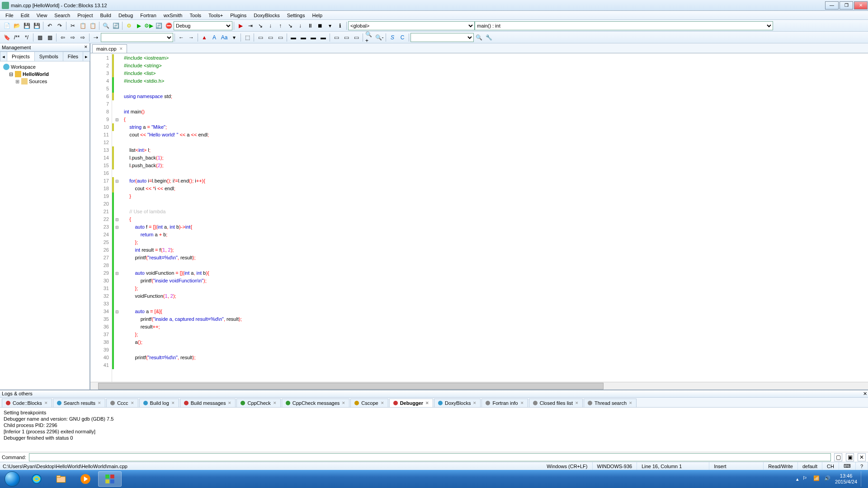 Image resolution: width=868 pixels, height=488 pixels. Describe the element at coordinates (11, 74) in the screenshot. I see `expand-icon: ⊟` at that location.